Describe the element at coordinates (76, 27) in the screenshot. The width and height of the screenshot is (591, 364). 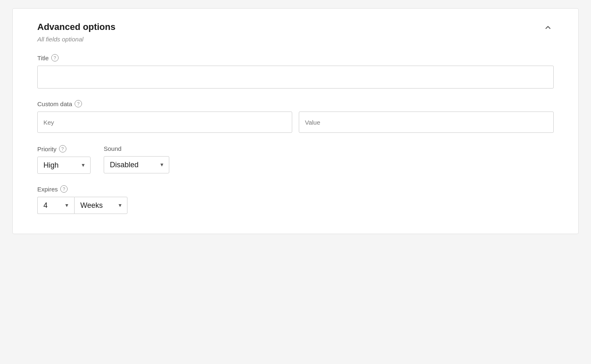
I see `section-title: Advanced options` at that location.